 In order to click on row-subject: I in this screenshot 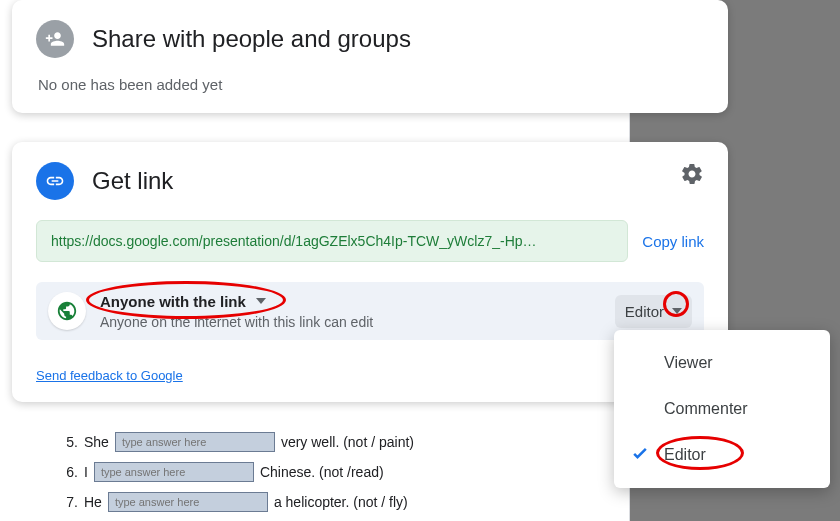, I will do `click(86, 472)`.